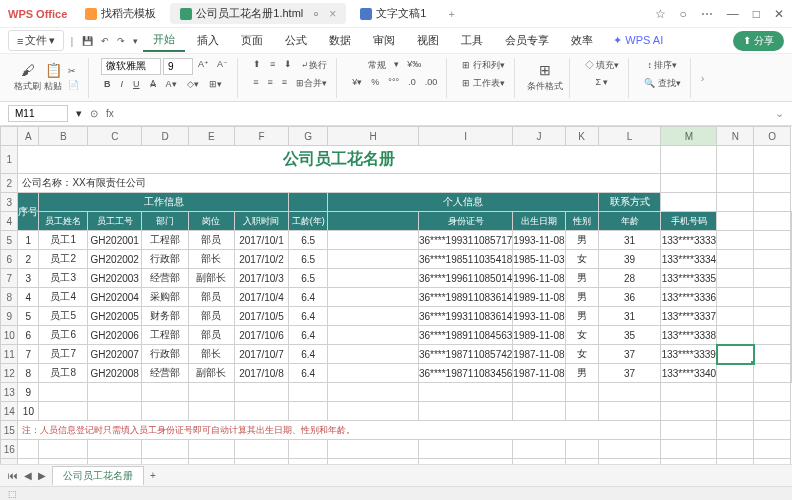  Describe the element at coordinates (465, 336) in the screenshot. I see `data-cell: 36****198911084563` at that location.